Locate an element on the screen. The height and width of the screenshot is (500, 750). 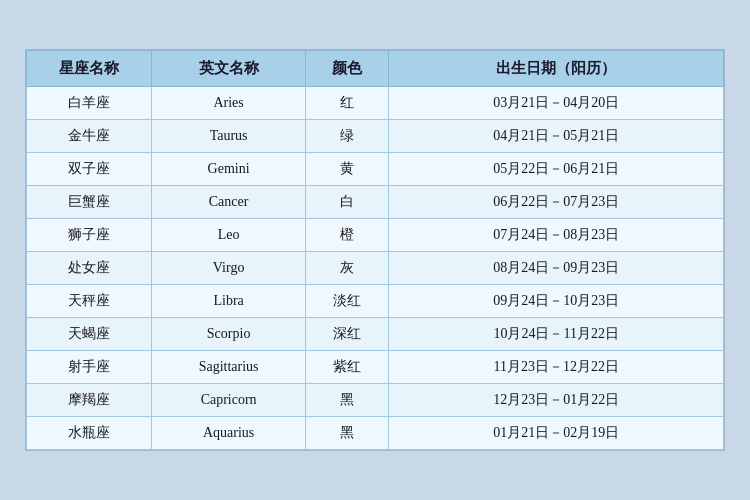
header-color: 颜色 is located at coordinates (347, 69).